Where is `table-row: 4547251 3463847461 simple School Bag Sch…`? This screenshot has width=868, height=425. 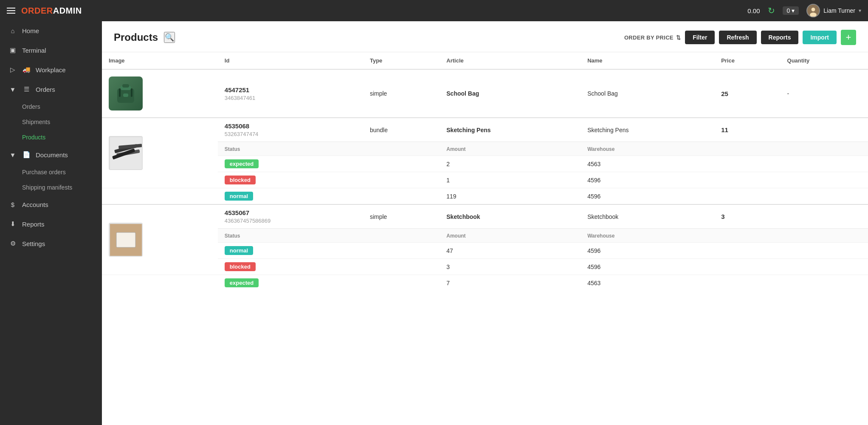 table-row: 4547251 3463847461 simple School Bag Sch… is located at coordinates (485, 94).